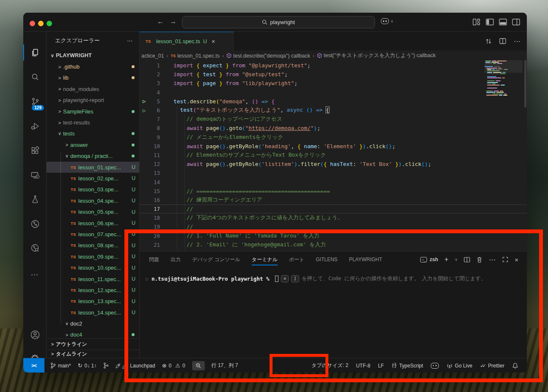 Image resolution: width=548 pixels, height=392 pixels. I want to click on editor-more-actions-icon: ⋯, so click(517, 41).